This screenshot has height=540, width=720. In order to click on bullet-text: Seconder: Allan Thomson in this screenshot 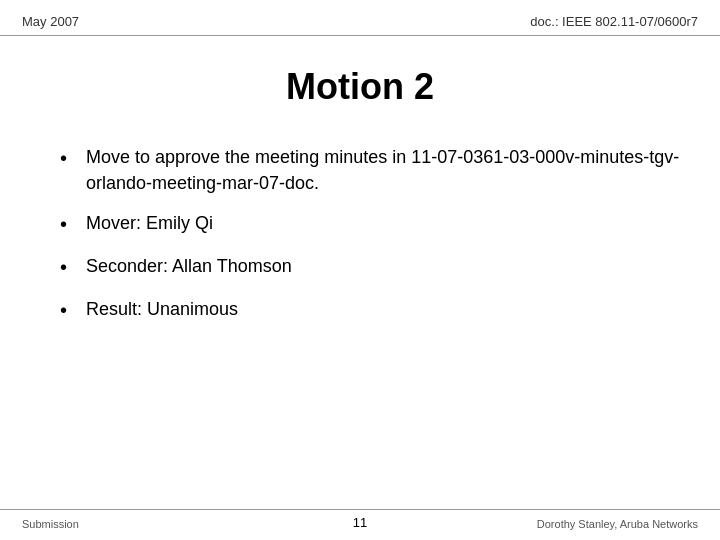, I will do `click(383, 266)`.